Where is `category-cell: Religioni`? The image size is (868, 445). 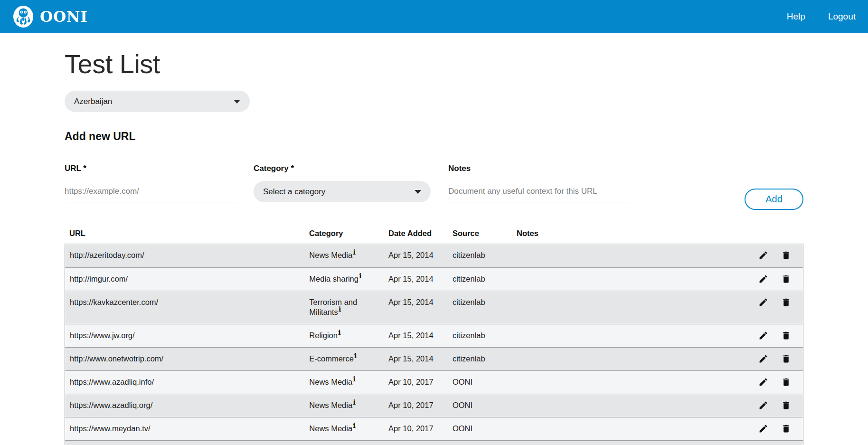 category-cell: Religioni is located at coordinates (344, 336).